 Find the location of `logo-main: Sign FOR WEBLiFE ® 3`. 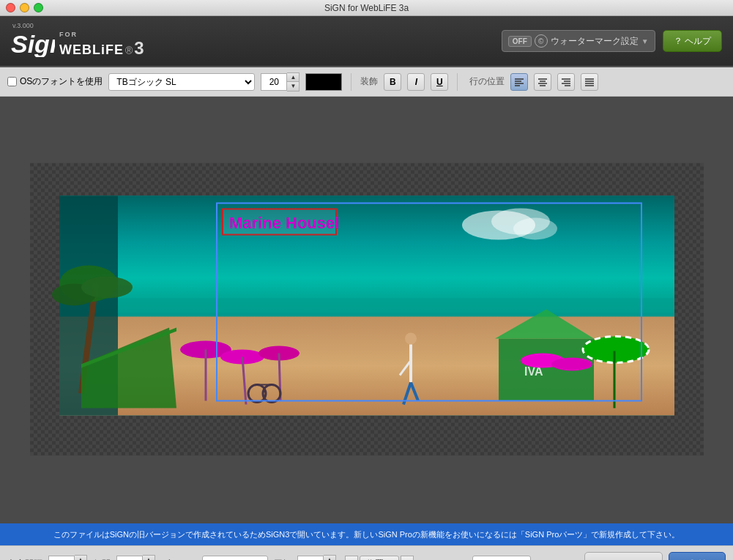

logo-main: Sign FOR WEBLiFE ® 3 is located at coordinates (95, 45).